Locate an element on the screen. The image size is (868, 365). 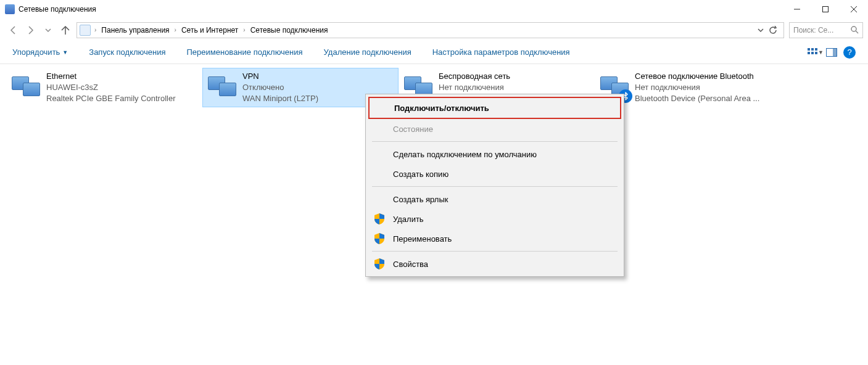
ctx-delete-label: Удалить is located at coordinates (408, 219).